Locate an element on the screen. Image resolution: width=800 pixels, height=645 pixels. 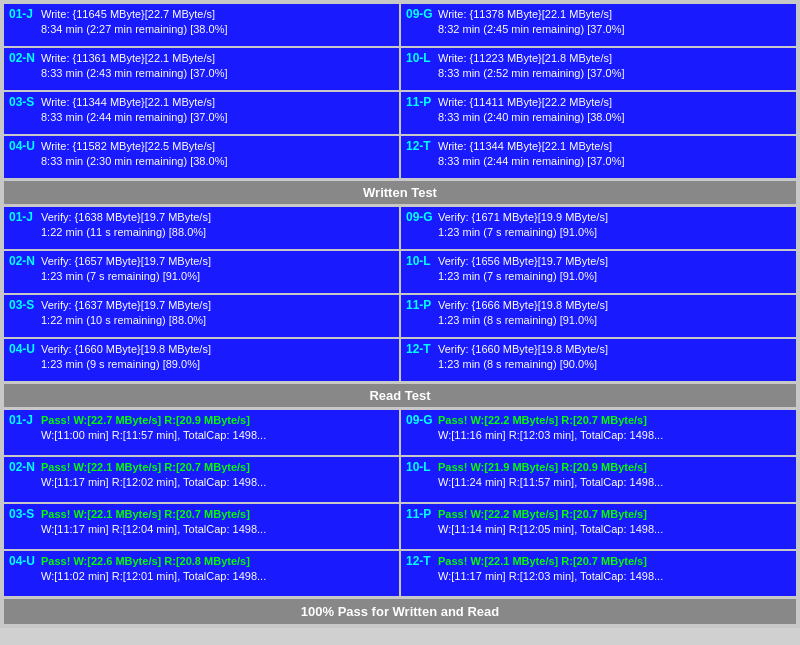
write-cell-01j: 01-J Write: {11645 MByte}[22.7 MByte/s] … is located at coordinates (202, 25).